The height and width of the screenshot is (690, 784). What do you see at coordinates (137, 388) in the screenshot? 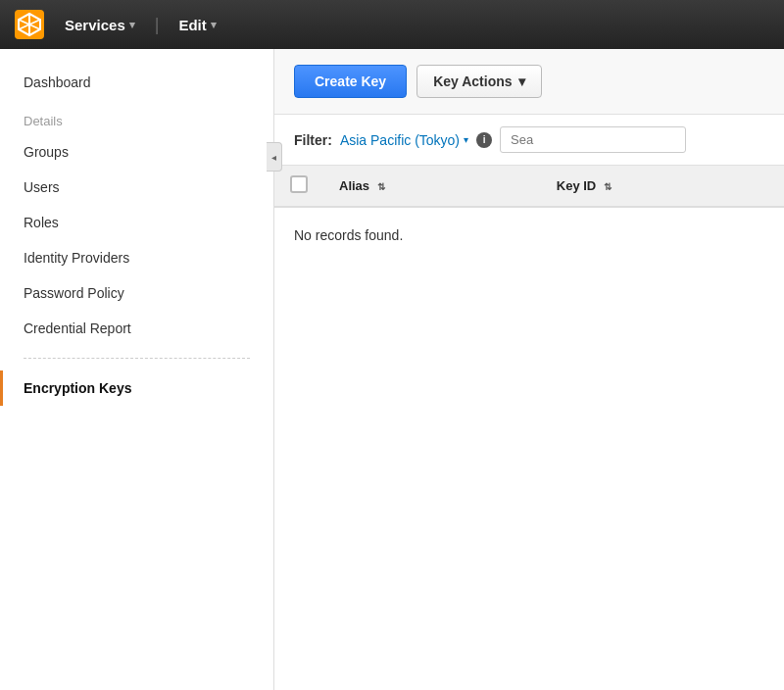
I see `sidebar-item-encryption-keys: Encryption Keys` at bounding box center [137, 388].